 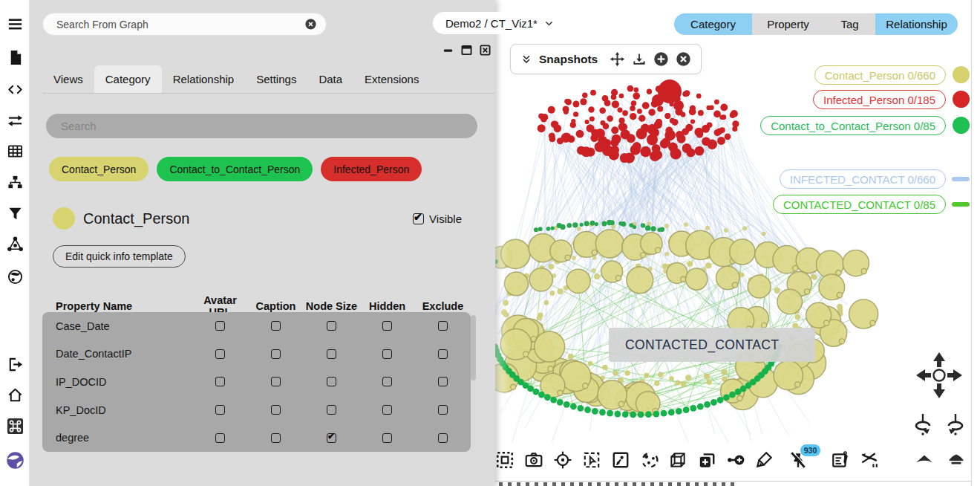 I want to click on notes-edit-icon, so click(x=840, y=460).